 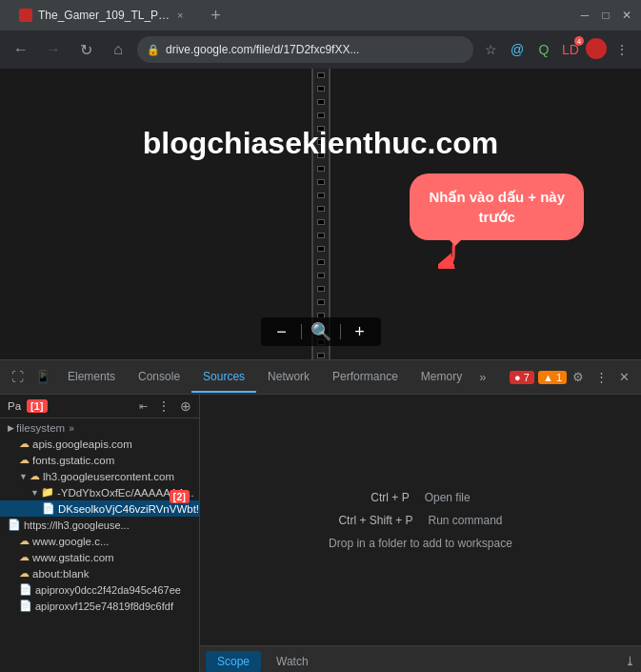 I want to click on address-actions: ☆ @ Q LD4 ⋮, so click(x=556, y=50).